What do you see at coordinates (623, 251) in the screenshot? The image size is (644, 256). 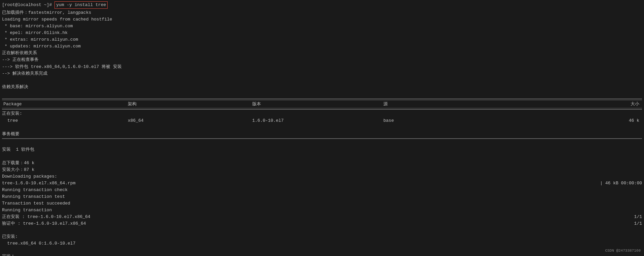 I see `watermark: CSDN @2473387160` at bounding box center [623, 251].